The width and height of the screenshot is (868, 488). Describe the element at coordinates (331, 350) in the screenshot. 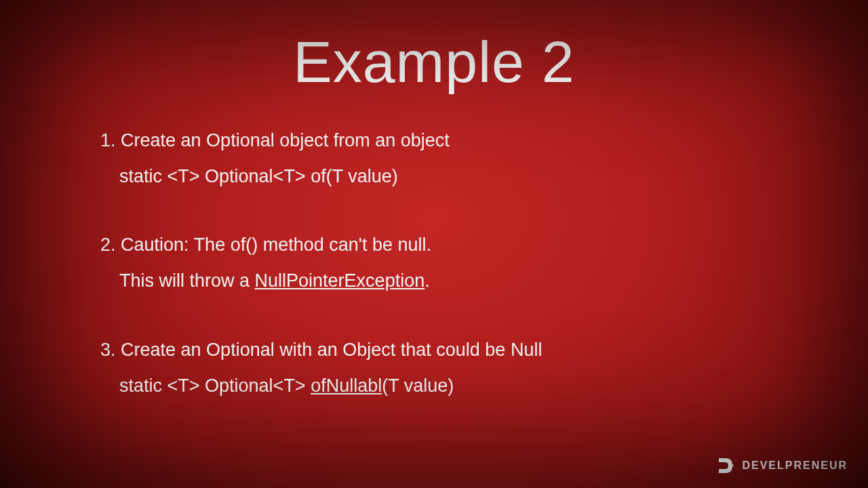

I see `item-text: Create an Optional with an Object that c…` at that location.